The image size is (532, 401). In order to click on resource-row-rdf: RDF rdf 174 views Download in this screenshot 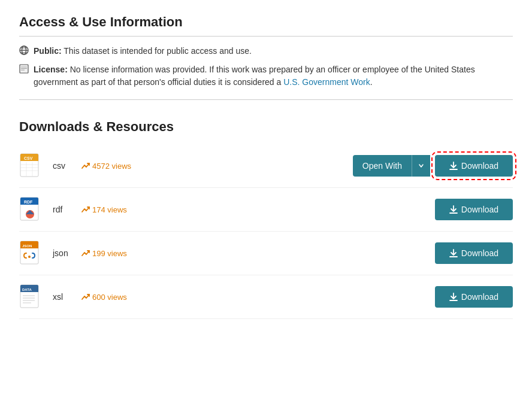, I will do `click(266, 209)`.